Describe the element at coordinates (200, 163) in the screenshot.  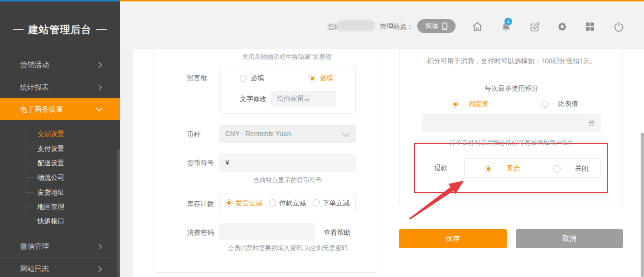
I see `currency-symbol-label: 货币符号` at that location.